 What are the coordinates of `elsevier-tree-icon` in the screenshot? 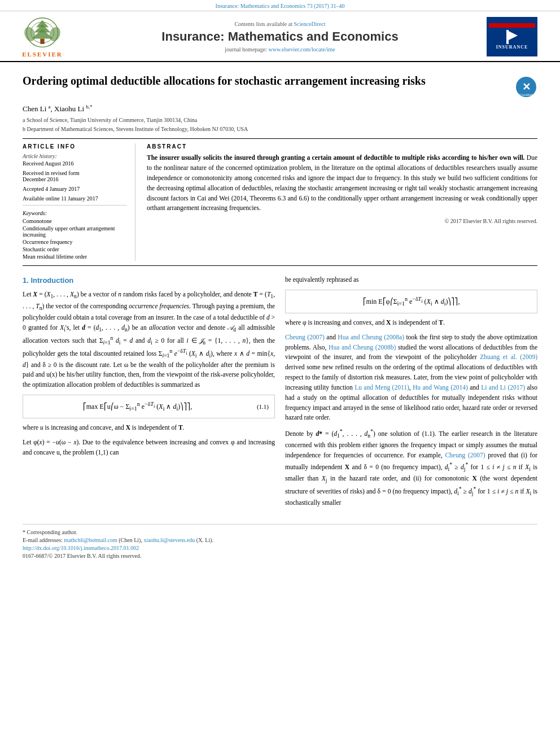 It's located at (42, 33).